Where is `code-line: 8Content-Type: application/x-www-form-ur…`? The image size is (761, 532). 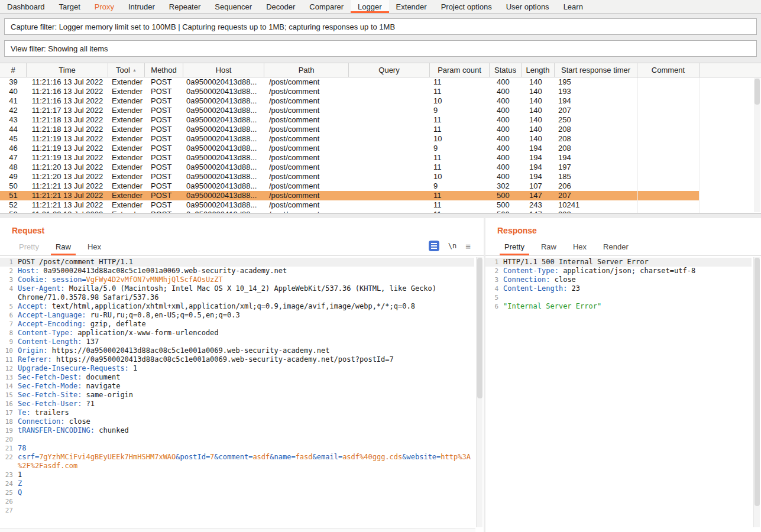 code-line: 8Content-Type: application/x-www-form-ur… is located at coordinates (237, 333).